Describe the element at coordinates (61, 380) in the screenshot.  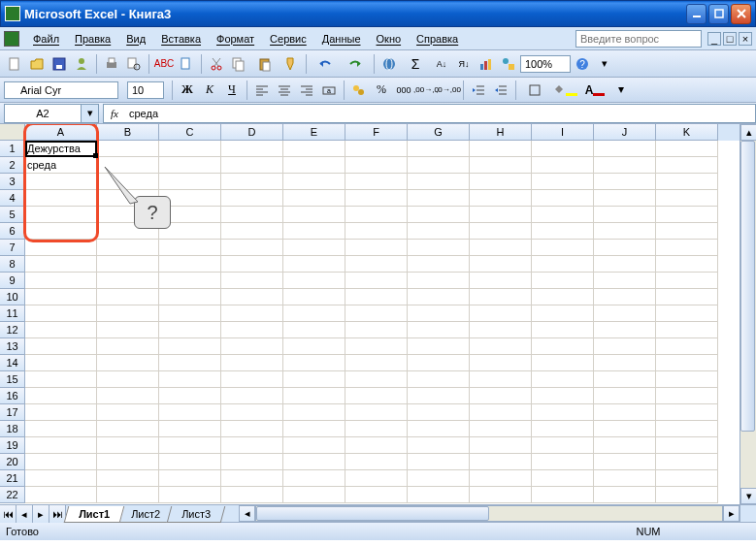
I see `cell-A15` at that location.